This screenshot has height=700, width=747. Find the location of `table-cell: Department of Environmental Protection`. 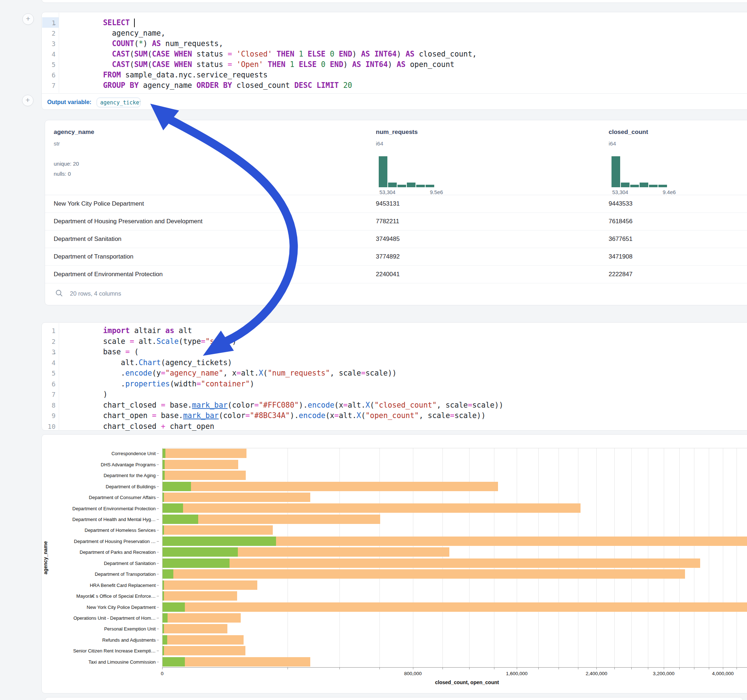

table-cell: Department of Environmental Protection is located at coordinates (108, 274).